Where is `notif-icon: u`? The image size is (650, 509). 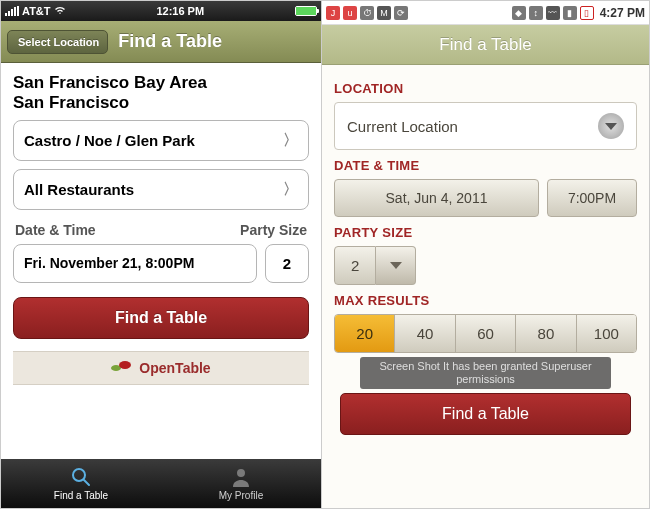 notif-icon: u is located at coordinates (350, 13).